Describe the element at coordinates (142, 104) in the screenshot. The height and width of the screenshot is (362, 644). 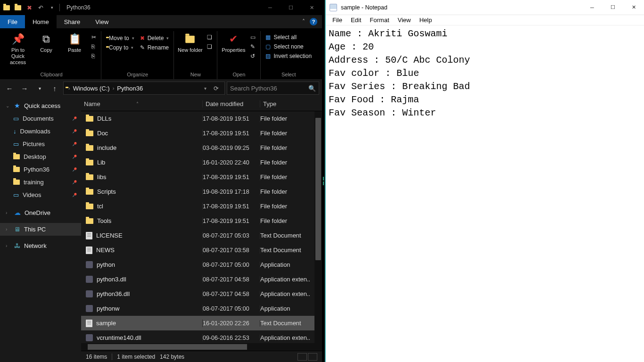
I see `column-header-name: Name˄` at that location.